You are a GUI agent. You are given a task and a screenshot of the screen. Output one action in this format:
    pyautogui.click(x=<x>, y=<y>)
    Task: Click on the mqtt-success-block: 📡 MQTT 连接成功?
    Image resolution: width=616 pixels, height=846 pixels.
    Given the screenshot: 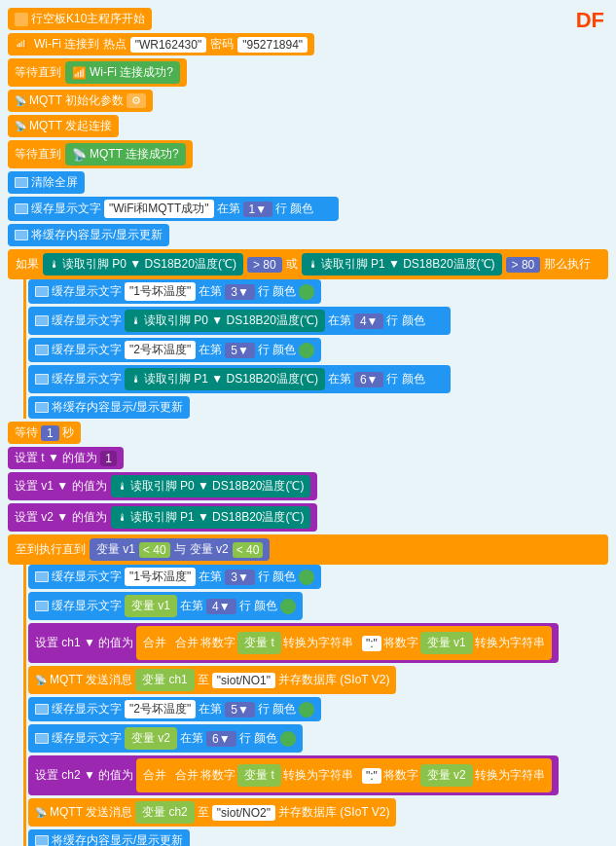 What is the action you would take?
    pyautogui.click(x=126, y=154)
    